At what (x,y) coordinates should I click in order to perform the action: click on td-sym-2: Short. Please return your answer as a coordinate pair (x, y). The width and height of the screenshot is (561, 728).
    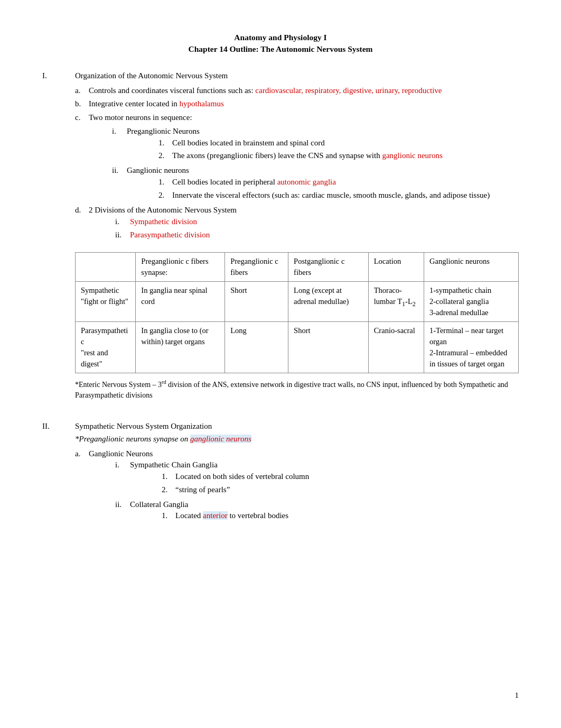
    Looking at the image, I should click on (257, 301).